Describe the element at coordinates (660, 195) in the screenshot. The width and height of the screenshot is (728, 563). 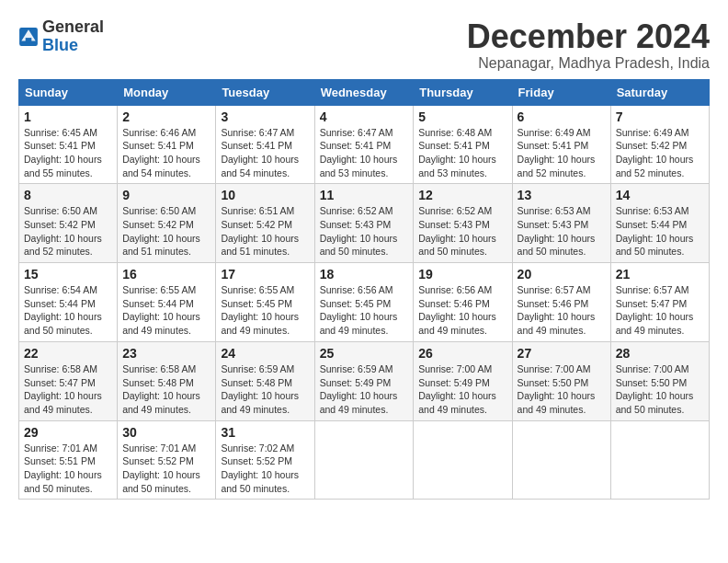
I see `day-number: 14` at that location.